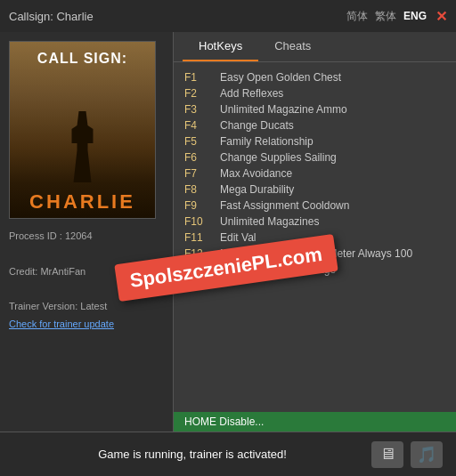 This screenshot has width=456, height=476. I want to click on cheat-desc: Edit Val, so click(238, 238).